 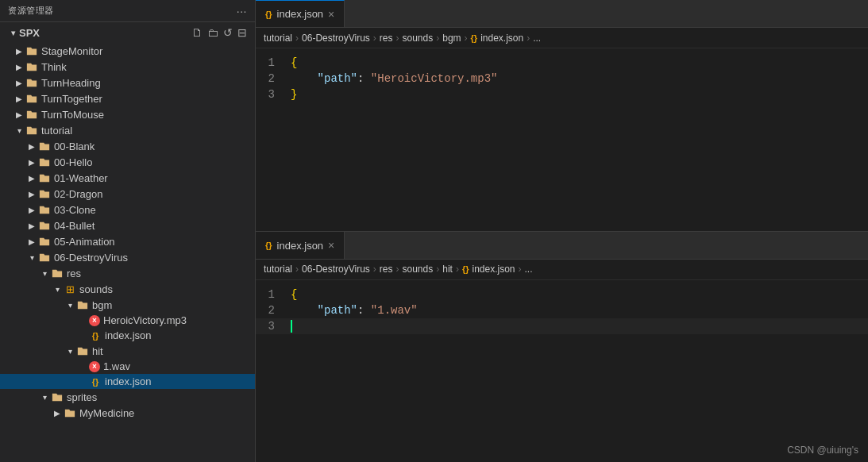 I want to click on tree-item-tutorial: ▾ tutorial, so click(x=127, y=130).